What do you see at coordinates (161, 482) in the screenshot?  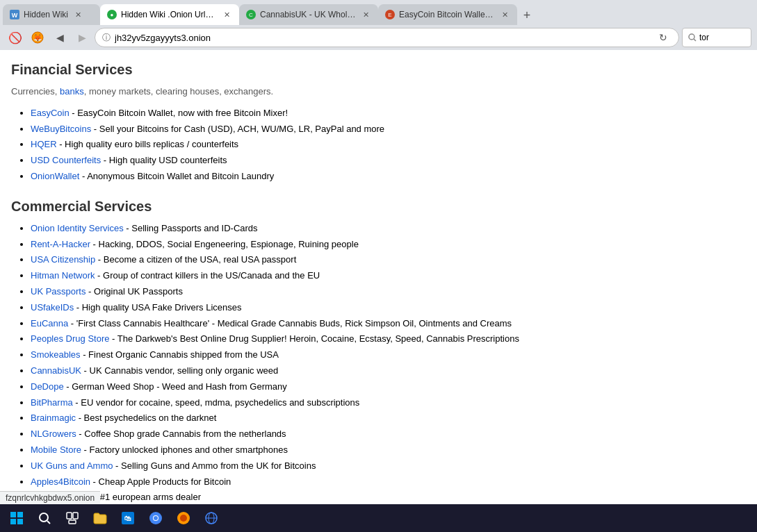 I see `item-desc: - Cheap Apple Products for Bitcoin` at bounding box center [161, 482].